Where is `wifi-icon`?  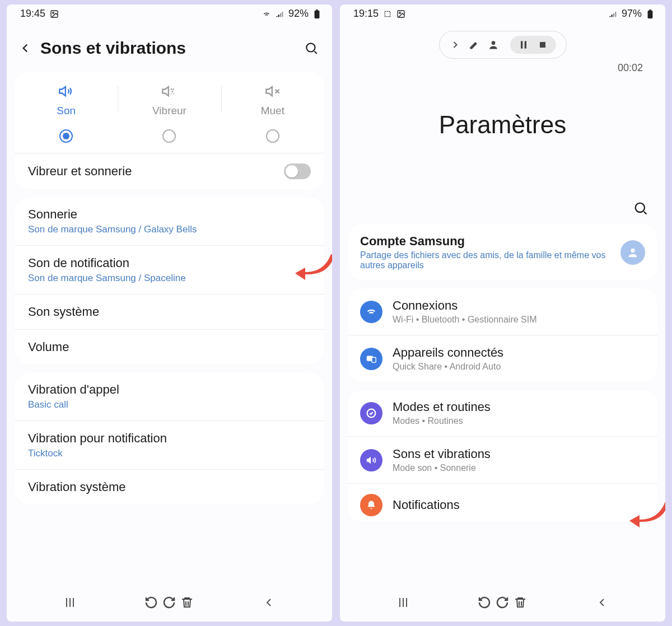 wifi-icon is located at coordinates (371, 312).